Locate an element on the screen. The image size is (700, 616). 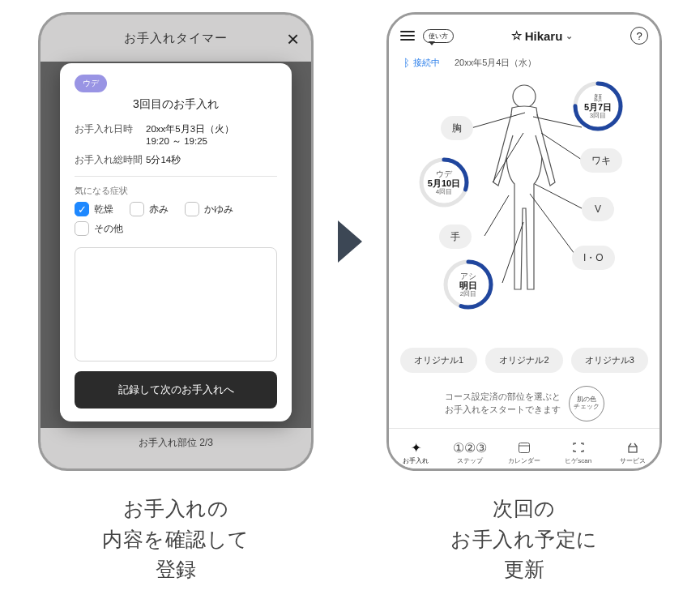
part-ring-arm: ウデ 5月10日 4回目 is located at coordinates (444, 182).